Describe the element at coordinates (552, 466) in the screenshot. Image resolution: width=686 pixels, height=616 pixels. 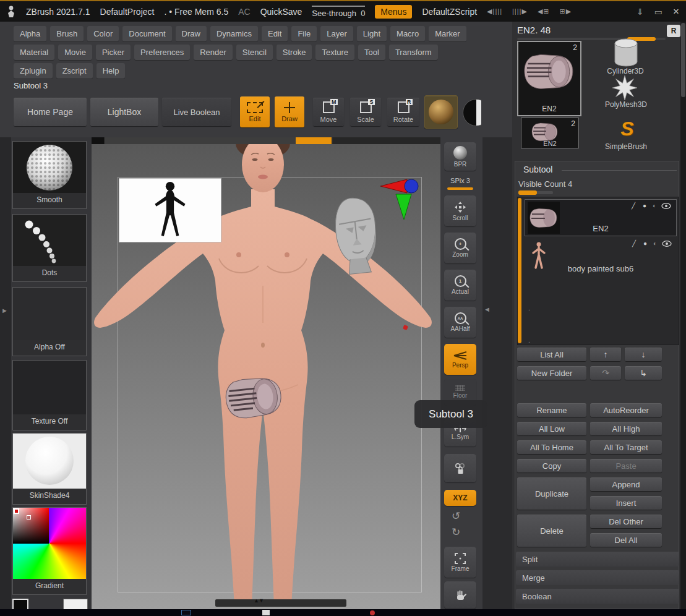
I see `copy-button: Copy` at that location.